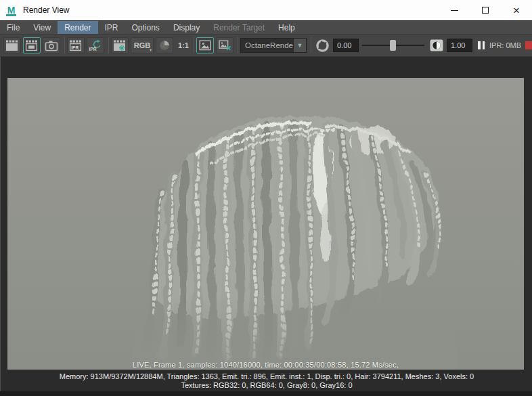 The width and height of the screenshot is (532, 396). I want to click on exposure-slider, so click(393, 45).